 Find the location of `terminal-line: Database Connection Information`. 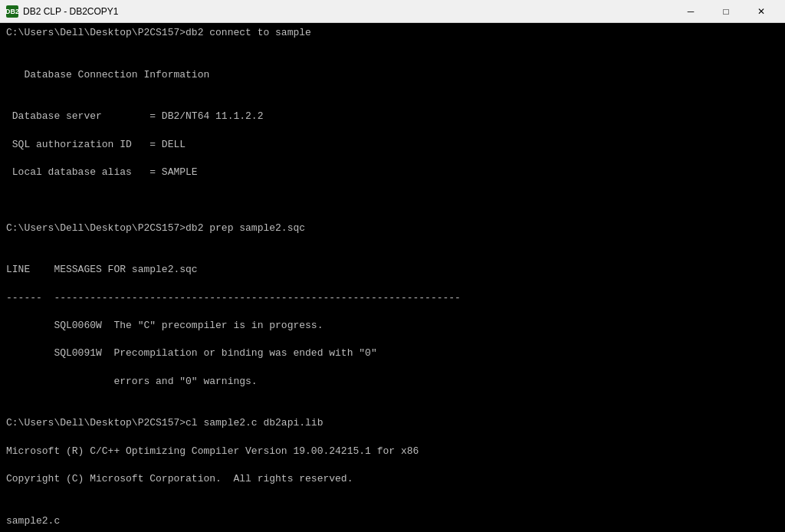

terminal-line: Database Connection Information is located at coordinates (392, 75).